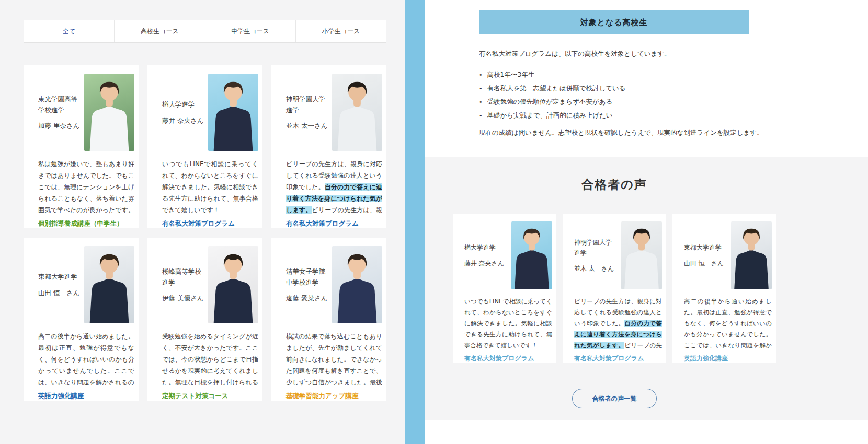  I want to click on bullet-item: 高校1年〜3年生, so click(614, 75).